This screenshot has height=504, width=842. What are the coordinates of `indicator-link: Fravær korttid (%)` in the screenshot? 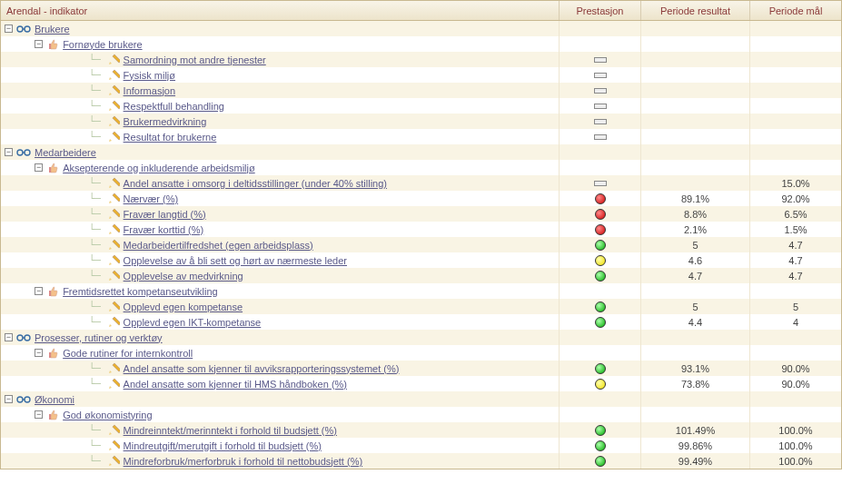 It's located at (163, 230).